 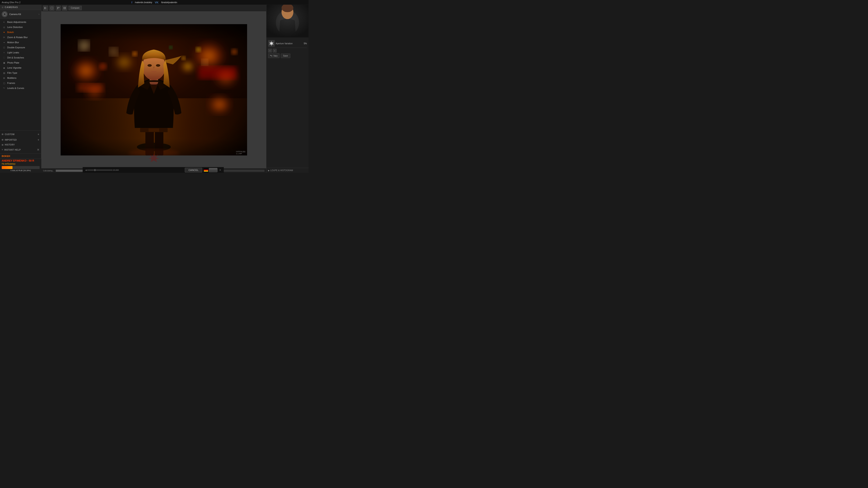 What do you see at coordinates (21, 37) in the screenshot?
I see `sidebar-item-zoom-rotate-blur: ⟳ Zoom & Rotate Blur` at bounding box center [21, 37].